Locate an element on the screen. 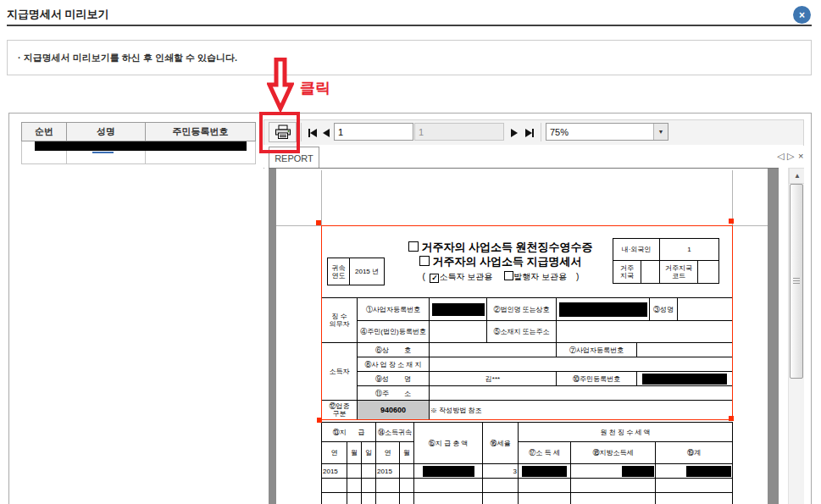 The image size is (821, 504). title-divider is located at coordinates (409, 25).